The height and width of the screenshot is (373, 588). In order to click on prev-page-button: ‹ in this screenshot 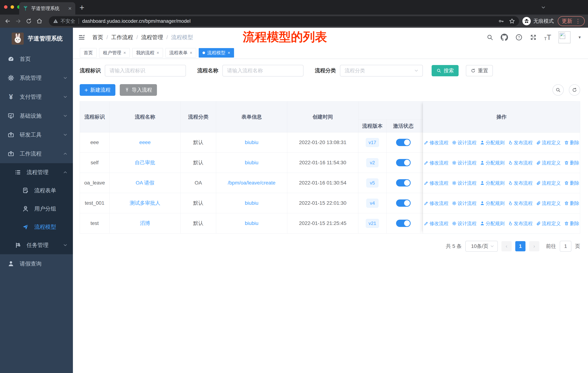, I will do `click(506, 246)`.